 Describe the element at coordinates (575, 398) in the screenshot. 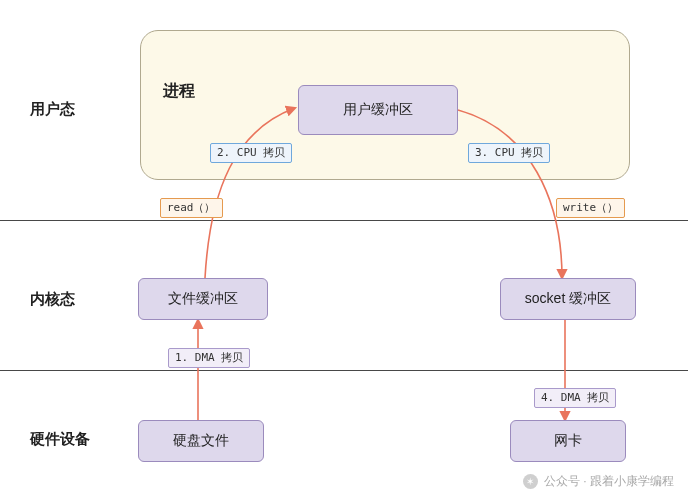

I see `tag-step-4: 4. DMA 拷贝` at that location.